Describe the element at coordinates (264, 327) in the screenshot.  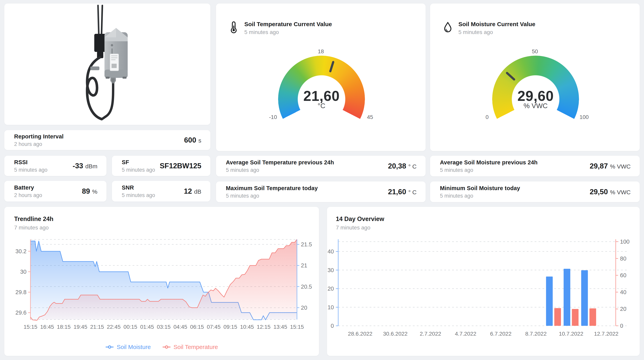
I see `x-axis-tick-label: 12:15` at that location.